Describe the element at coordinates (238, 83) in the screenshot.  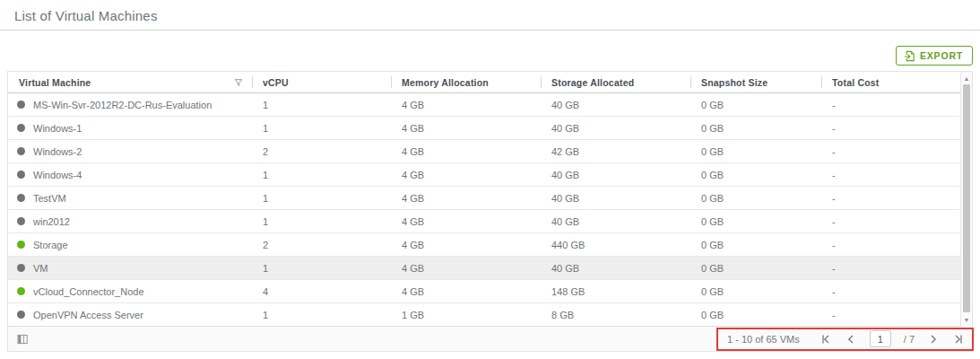
I see `filter-icon` at that location.